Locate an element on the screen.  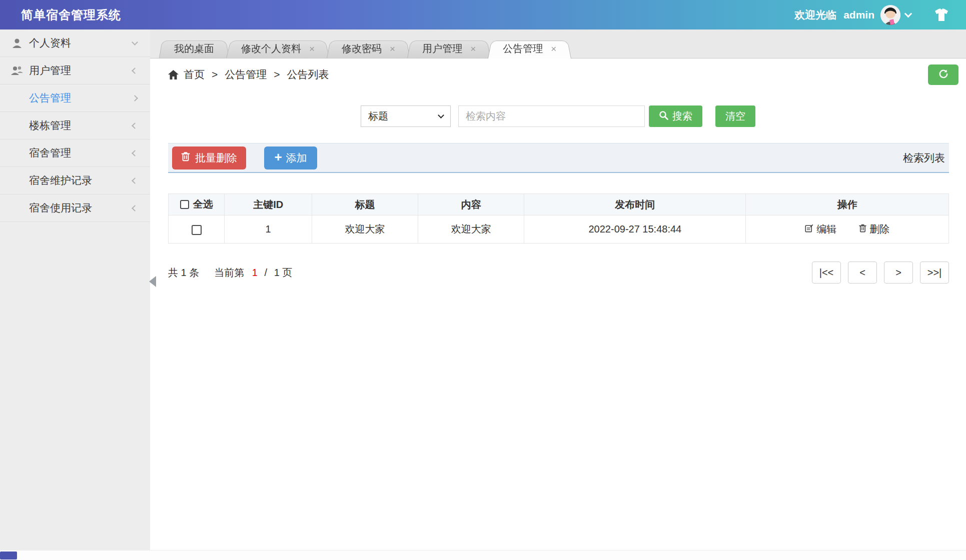
theme-tshirt-icon is located at coordinates (941, 15).